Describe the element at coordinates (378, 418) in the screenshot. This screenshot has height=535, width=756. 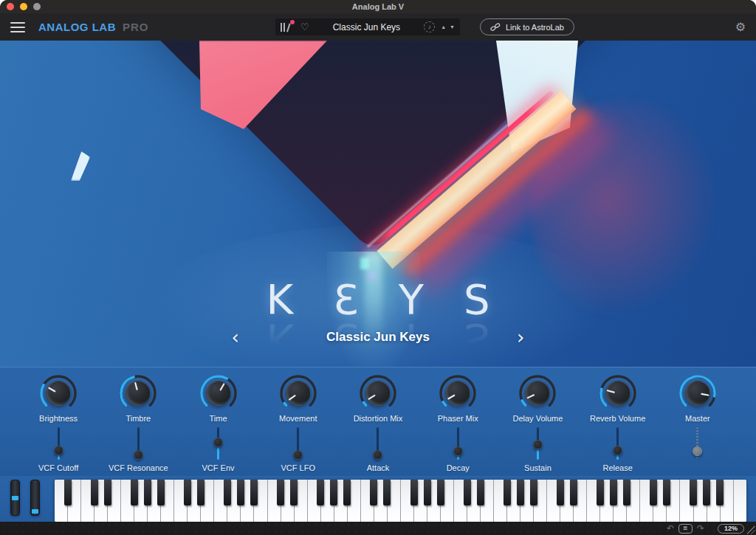
I see `knob-label: Distortion Mix` at that location.